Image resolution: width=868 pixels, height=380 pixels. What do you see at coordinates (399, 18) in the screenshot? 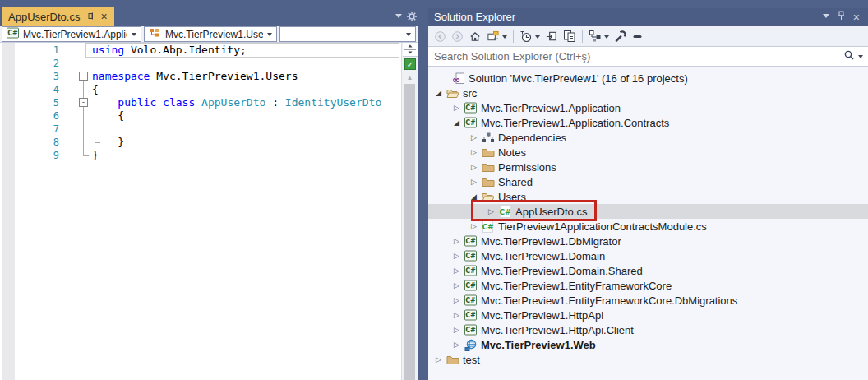
I see `tab-list-chevron-icon` at bounding box center [399, 18].